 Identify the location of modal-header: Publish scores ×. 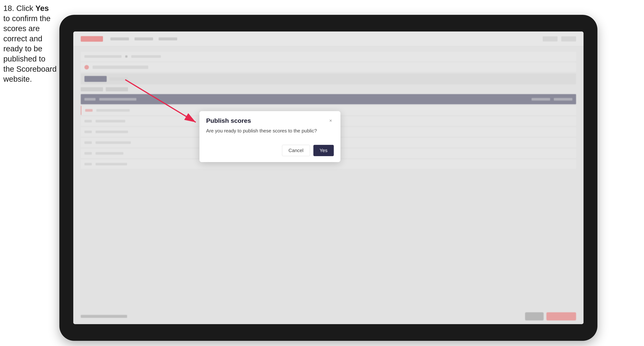
(270, 120).